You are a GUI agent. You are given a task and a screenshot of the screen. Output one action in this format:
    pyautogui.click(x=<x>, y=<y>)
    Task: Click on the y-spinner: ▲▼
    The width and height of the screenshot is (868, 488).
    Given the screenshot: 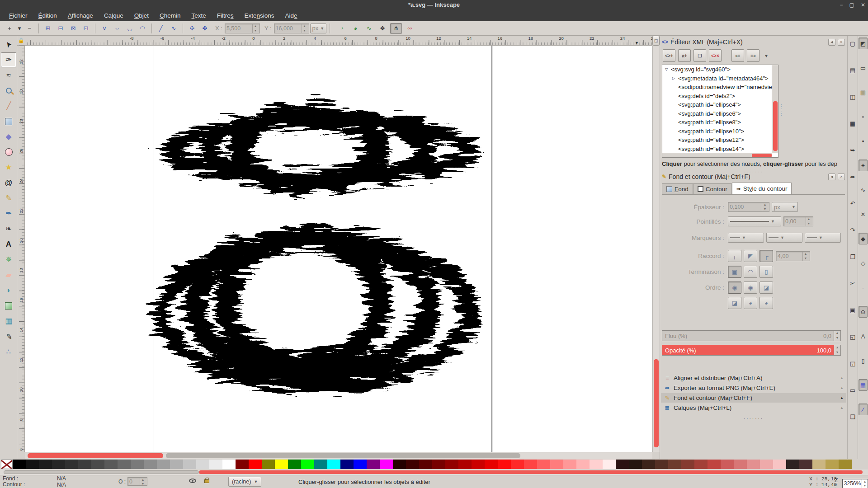 What is the action you would take?
    pyautogui.click(x=305, y=28)
    